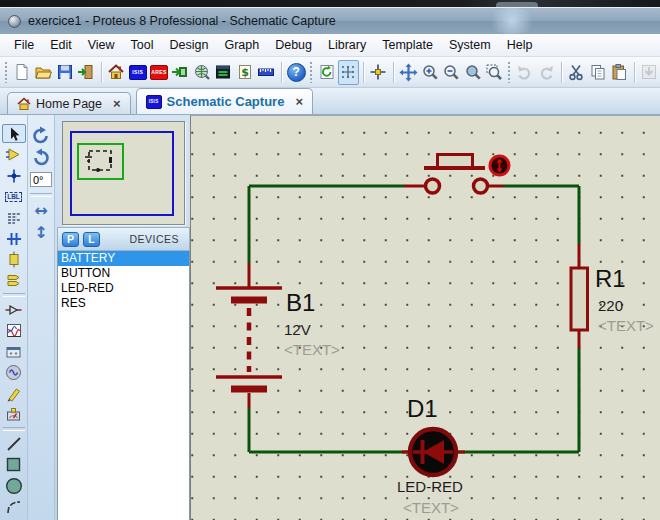  I want to click on zoom-area-button, so click(494, 72).